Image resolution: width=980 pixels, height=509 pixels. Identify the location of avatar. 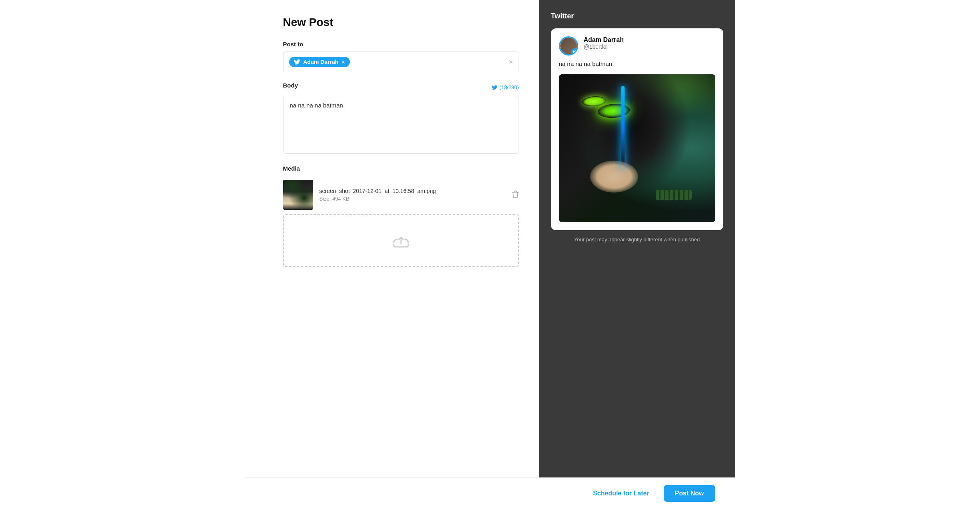
(569, 46).